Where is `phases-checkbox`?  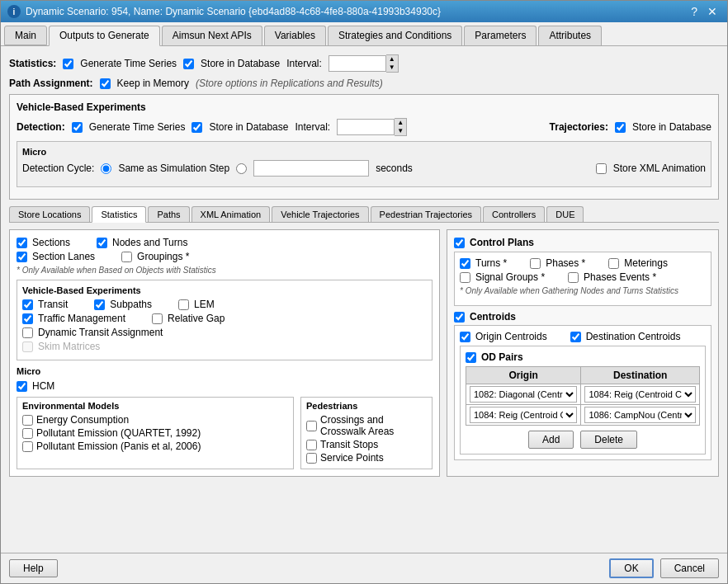
phases-checkbox is located at coordinates (535, 264).